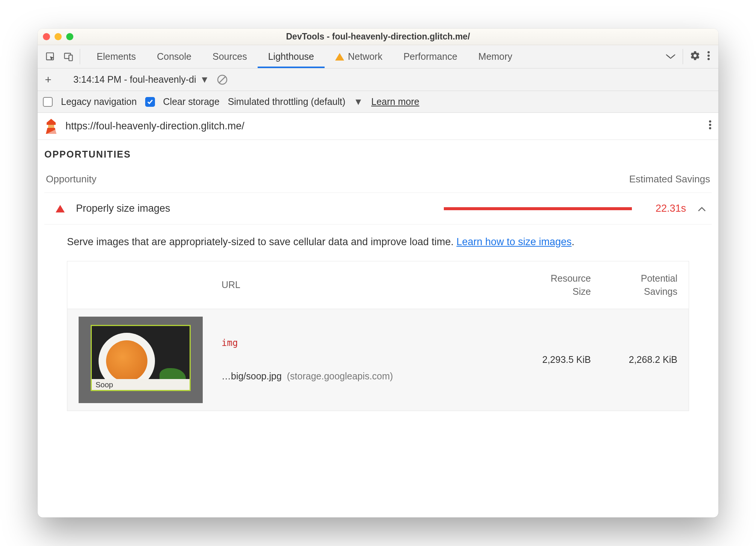  What do you see at coordinates (252, 376) in the screenshot?
I see `resource-path: …big/soop.jpg` at bounding box center [252, 376].